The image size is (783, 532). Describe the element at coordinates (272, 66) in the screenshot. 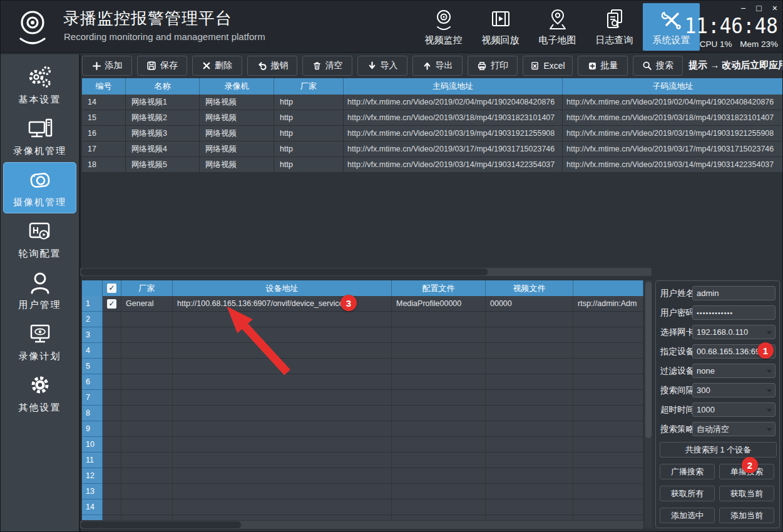

I see `undo-button: 撤销` at that location.